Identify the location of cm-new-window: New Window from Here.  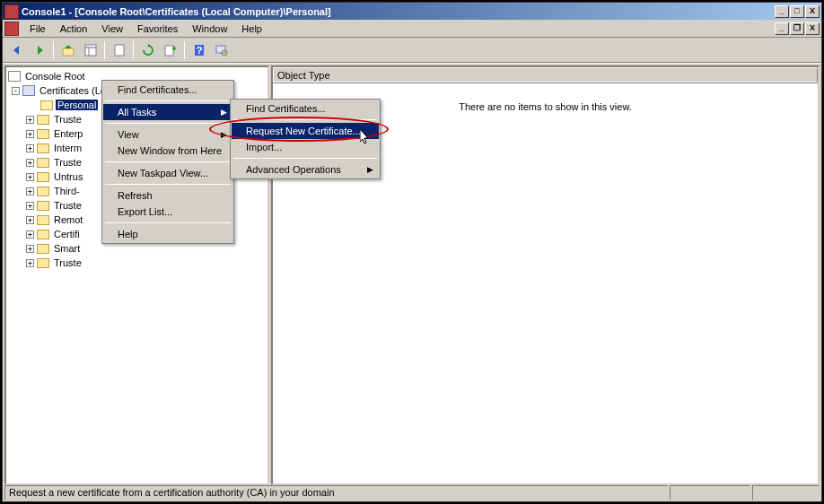
(168, 151).